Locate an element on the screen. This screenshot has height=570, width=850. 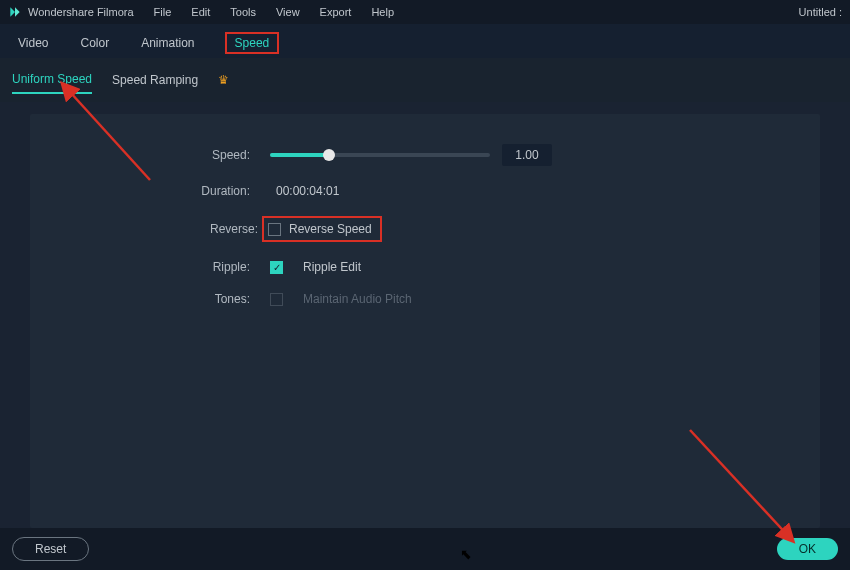
slider-fill is located at coordinates (300, 155).